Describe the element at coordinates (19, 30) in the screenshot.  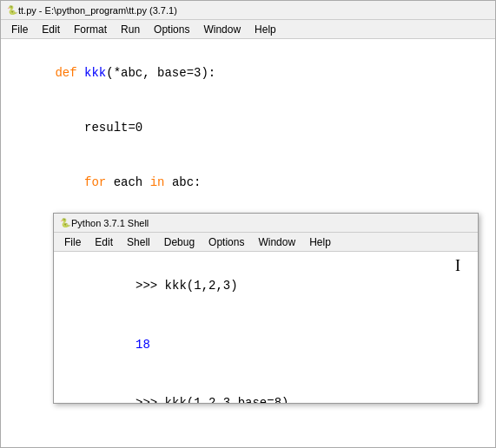
I see `menu-file: File` at that location.